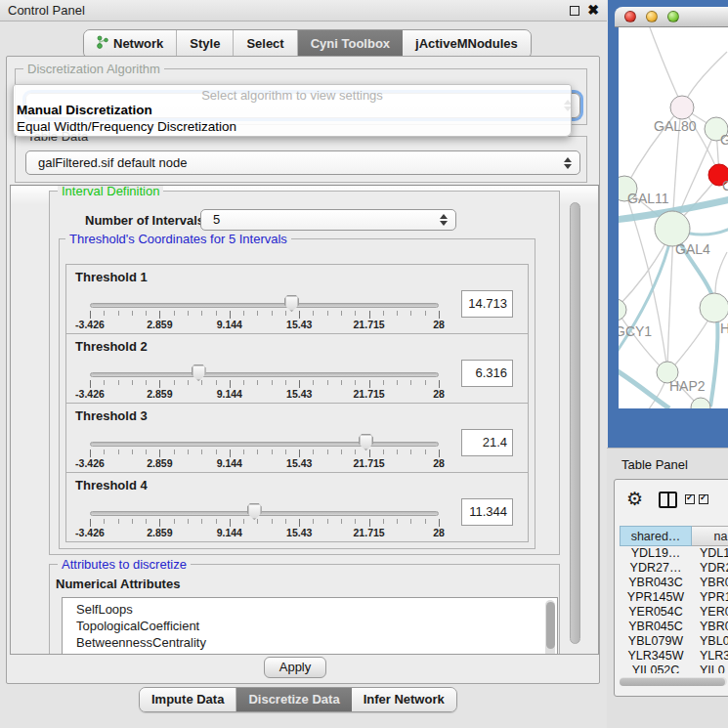  What do you see at coordinates (709, 612) in the screenshot?
I see `cell-name: YER0` at bounding box center [709, 612].